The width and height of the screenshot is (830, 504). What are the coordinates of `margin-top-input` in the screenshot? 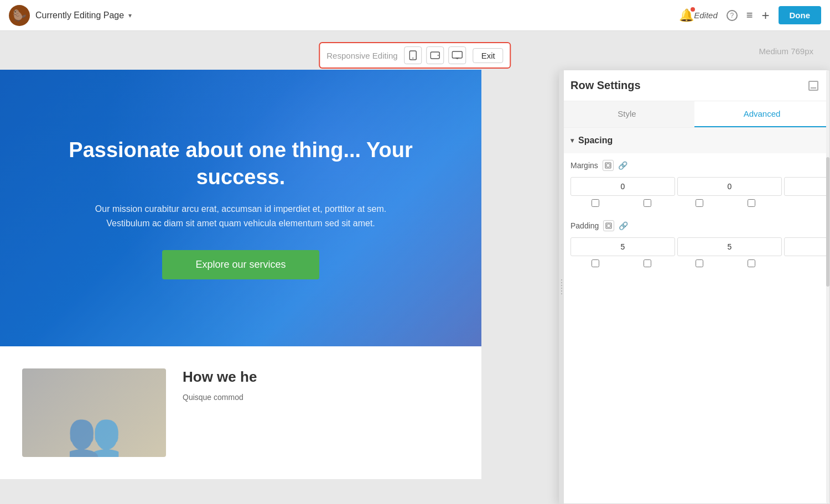 It's located at (623, 186).